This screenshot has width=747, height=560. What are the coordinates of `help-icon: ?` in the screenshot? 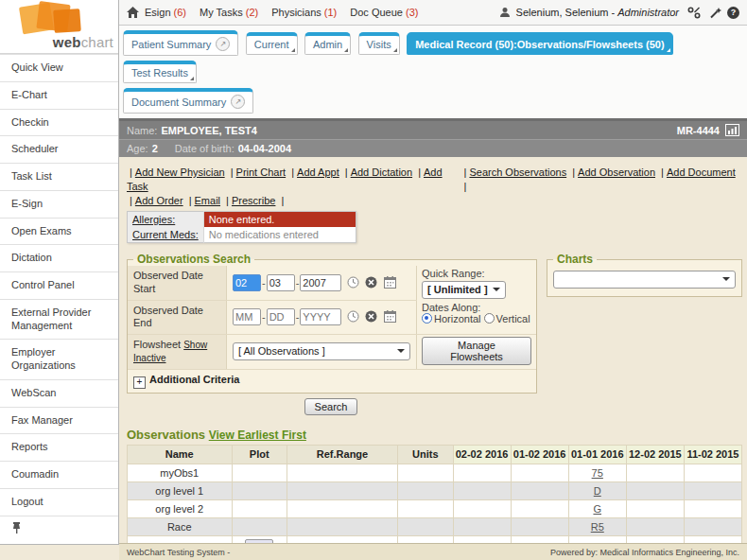 It's located at (734, 13).